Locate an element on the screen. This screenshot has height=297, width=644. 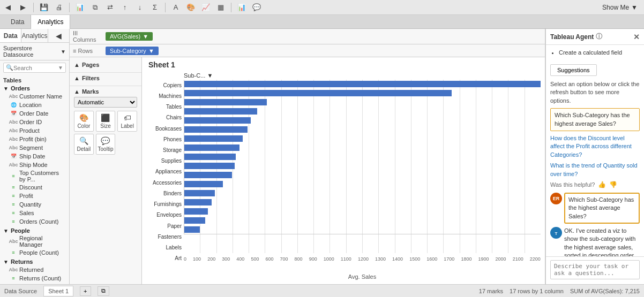
sidebar-tab-data: Data is located at coordinates (11, 35).